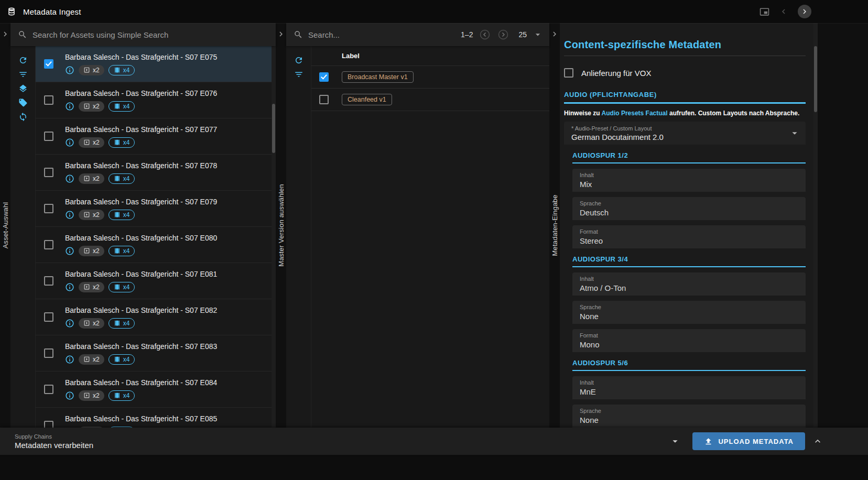 The image size is (868, 480). Describe the element at coordinates (23, 89) in the screenshot. I see `layers-icon` at that location.